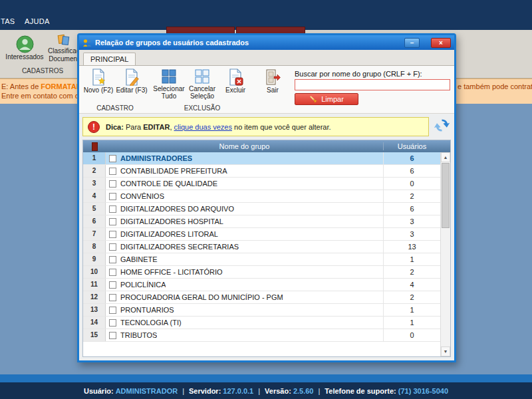  I want to click on users-count: 2, so click(412, 297).